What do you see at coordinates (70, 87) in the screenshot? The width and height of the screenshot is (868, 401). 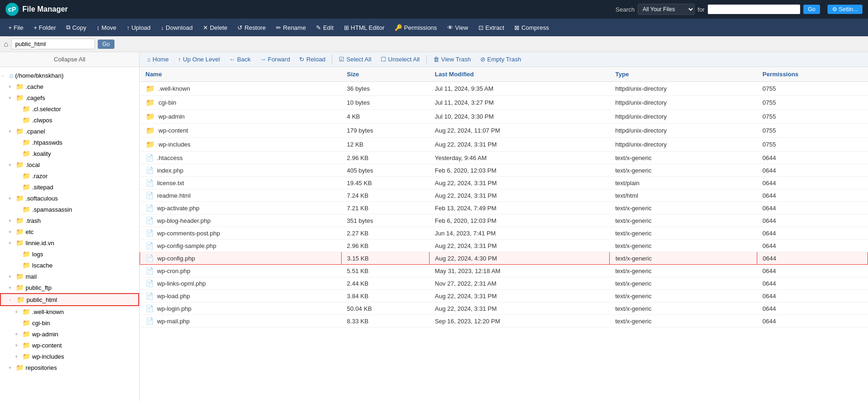 I see `sidebar-item-cache: +📁.cache` at bounding box center [70, 87].